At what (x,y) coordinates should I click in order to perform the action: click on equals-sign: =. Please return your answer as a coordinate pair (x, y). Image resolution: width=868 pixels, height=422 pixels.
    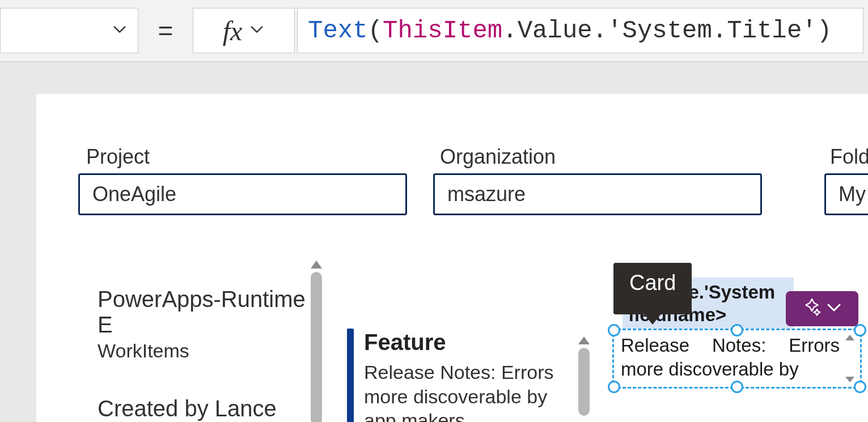
    Looking at the image, I should click on (166, 31).